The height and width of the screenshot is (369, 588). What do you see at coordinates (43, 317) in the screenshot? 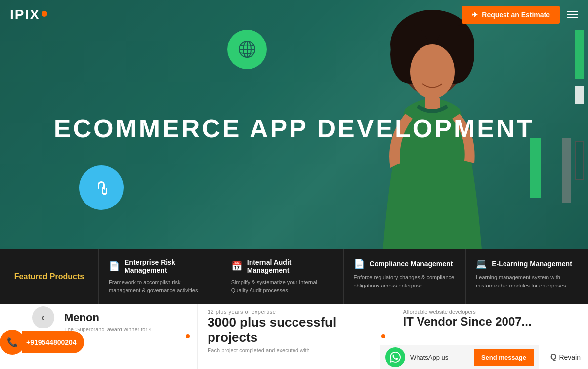
I see `back-button: ‹` at bounding box center [43, 317].